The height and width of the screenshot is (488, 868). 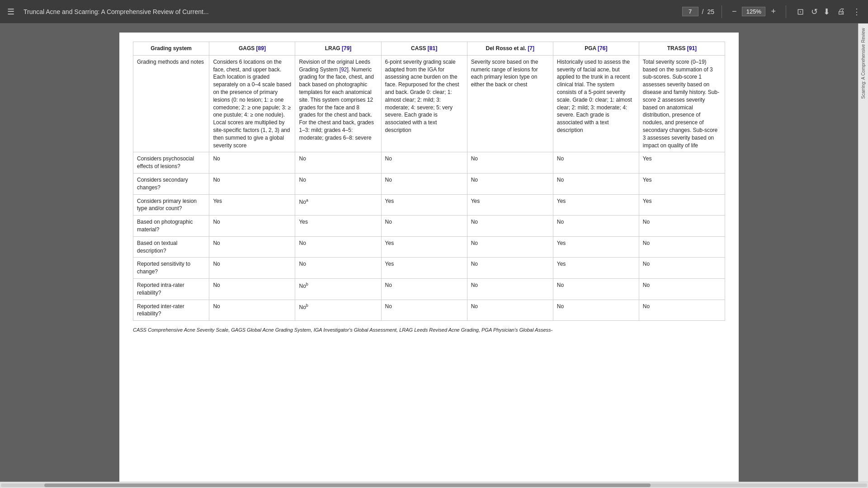 I want to click on cell-delrosso-inter-rater: No, so click(x=510, y=310).